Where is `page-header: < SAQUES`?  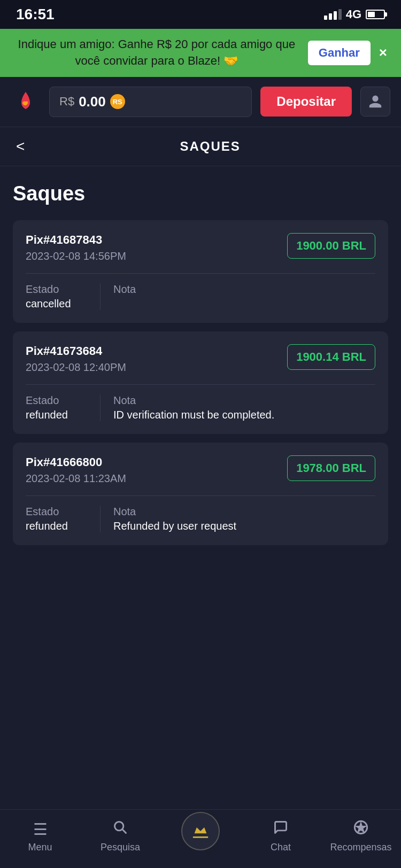 page-header: < SAQUES is located at coordinates (200, 146).